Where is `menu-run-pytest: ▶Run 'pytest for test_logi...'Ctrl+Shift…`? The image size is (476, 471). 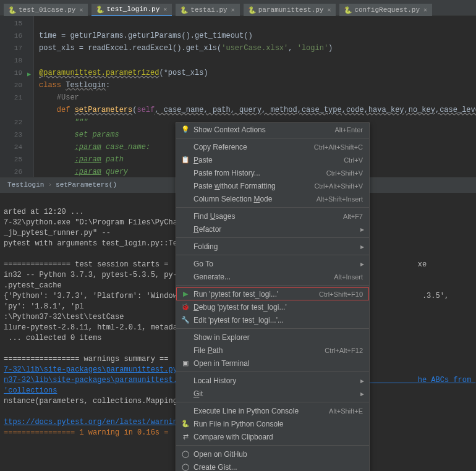
menu-run-pytest: ▶Run 'pytest for test_logi...'Ctrl+Shift… is located at coordinates (273, 294).